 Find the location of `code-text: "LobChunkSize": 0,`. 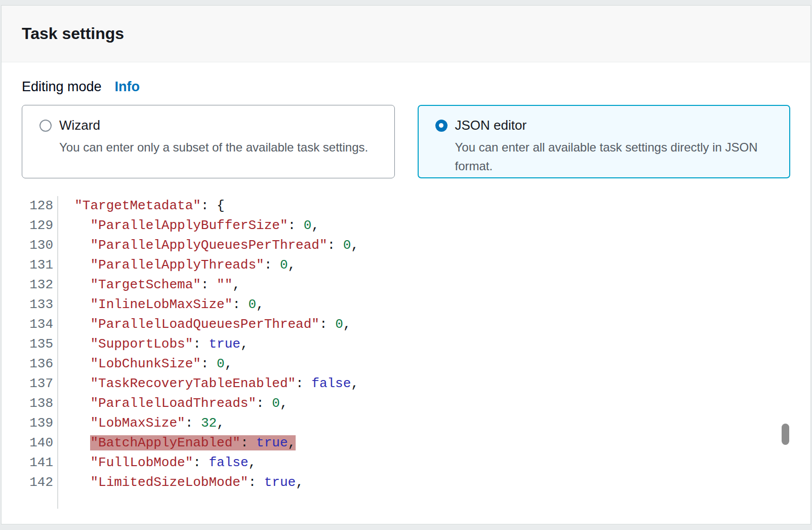

code-text: "LobChunkSize": 0, is located at coordinates (143, 364).